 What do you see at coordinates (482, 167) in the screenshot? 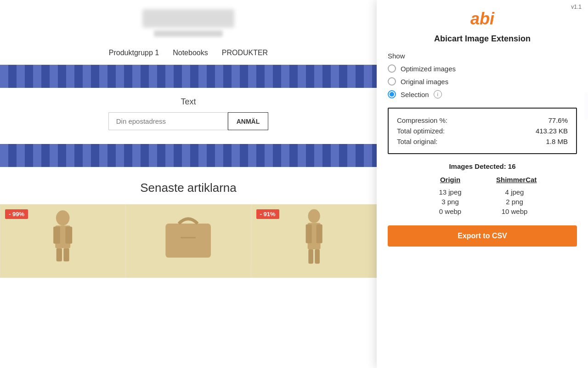
I see `images-detected: Images Detected: 16` at bounding box center [482, 167].